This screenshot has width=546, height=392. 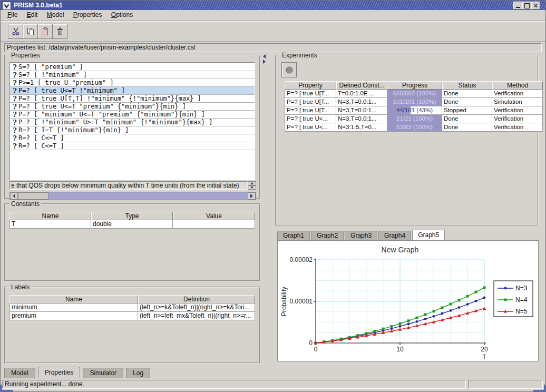 What do you see at coordinates (522, 300) in the screenshot?
I see `svg-text: N=4` at bounding box center [522, 300].